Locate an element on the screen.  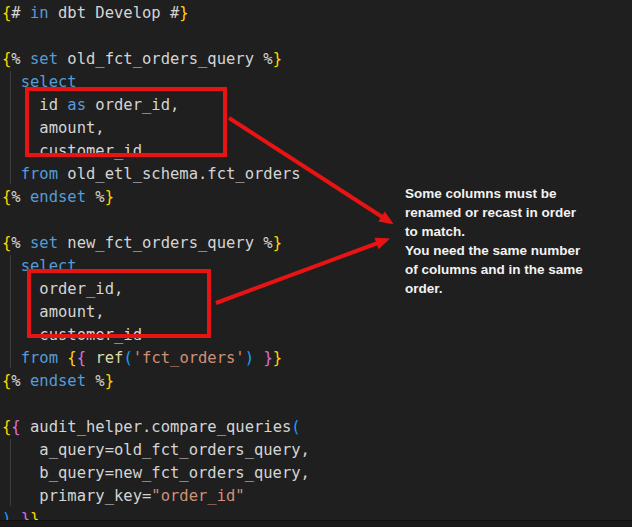
code-line: from old_etl_schema.fct_orders is located at coordinates (316, 174).